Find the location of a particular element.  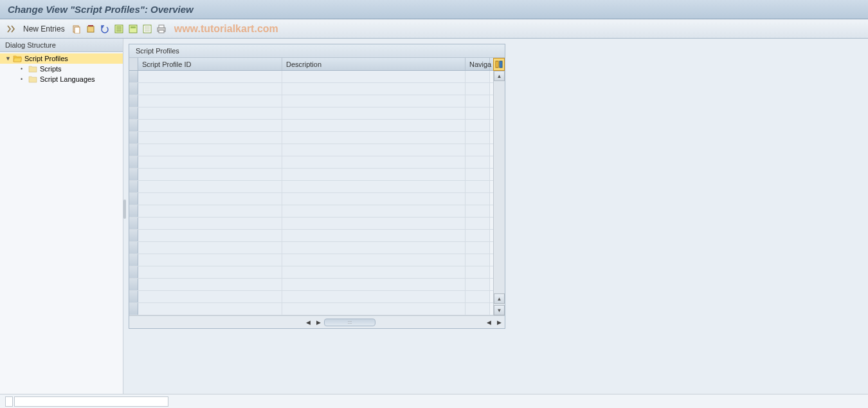

deselect-all-icon is located at coordinates (147, 29).